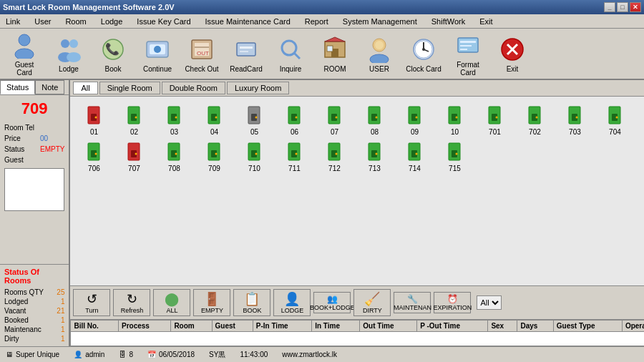  I want to click on room-705: 705, so click(640, 119).